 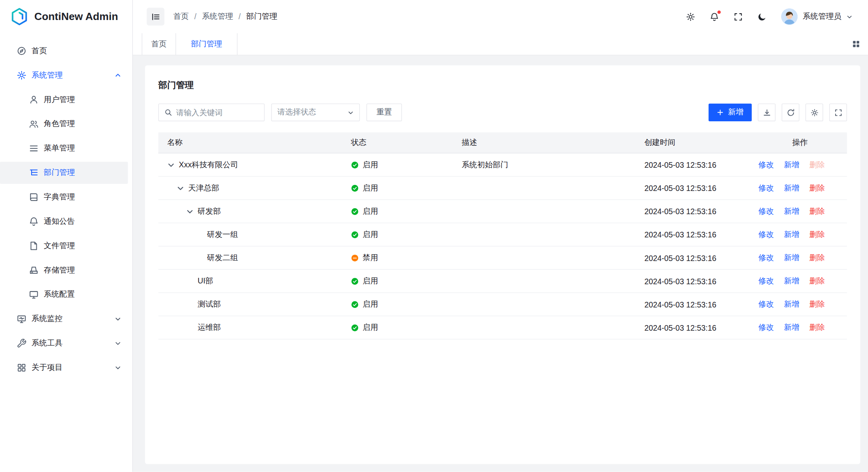 I want to click on sidebar-item-storage-management: 存储管理, so click(x=64, y=270).